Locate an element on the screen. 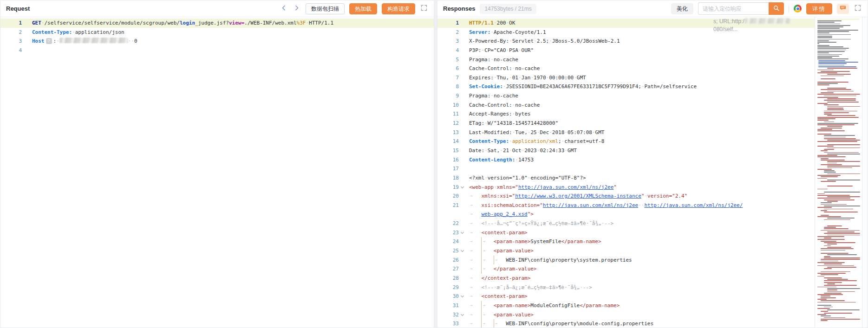 The image size is (868, 328). code-token: Content-Type: is located at coordinates (489, 141).